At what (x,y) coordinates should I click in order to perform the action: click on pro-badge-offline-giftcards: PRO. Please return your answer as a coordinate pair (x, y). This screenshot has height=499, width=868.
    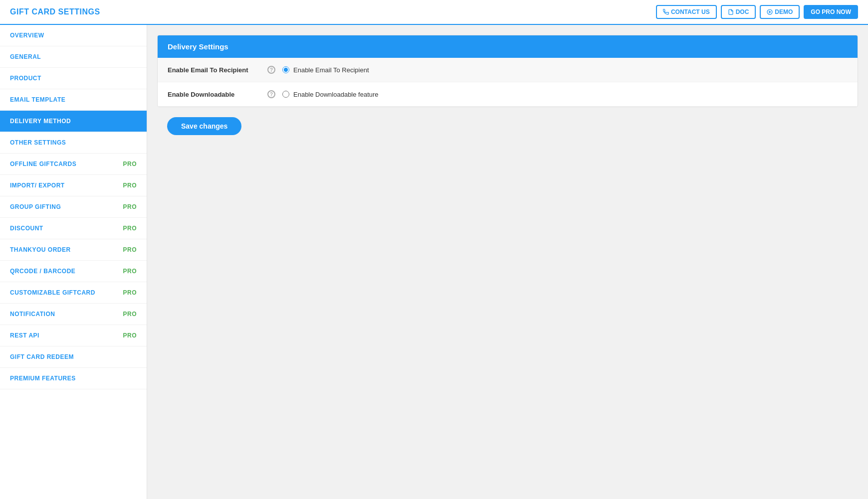
    Looking at the image, I should click on (130, 164).